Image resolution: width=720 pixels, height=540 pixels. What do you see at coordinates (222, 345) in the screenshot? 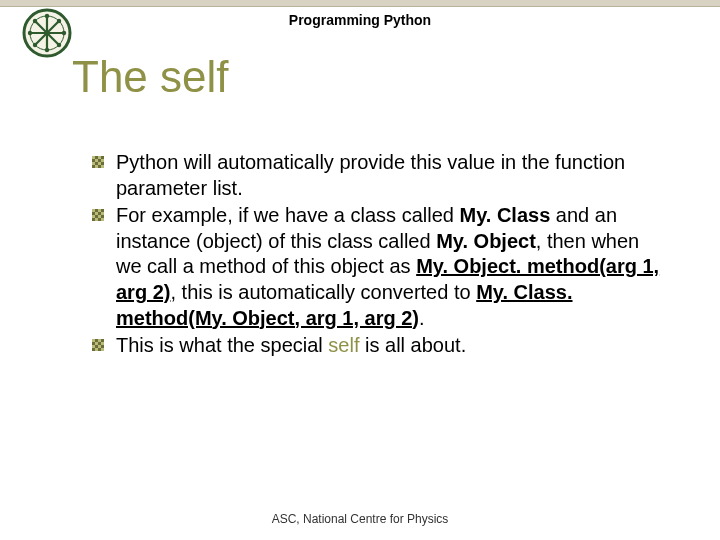
I see `b3-prefix: This is what the special` at bounding box center [222, 345].